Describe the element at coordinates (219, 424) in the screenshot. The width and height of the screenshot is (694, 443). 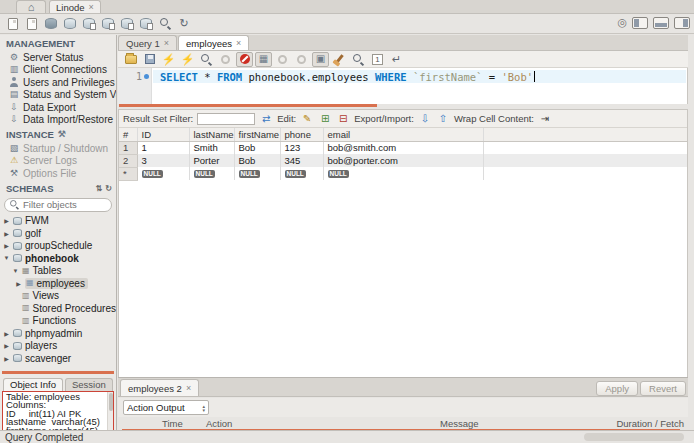
I see `column-header-action: Action` at that location.